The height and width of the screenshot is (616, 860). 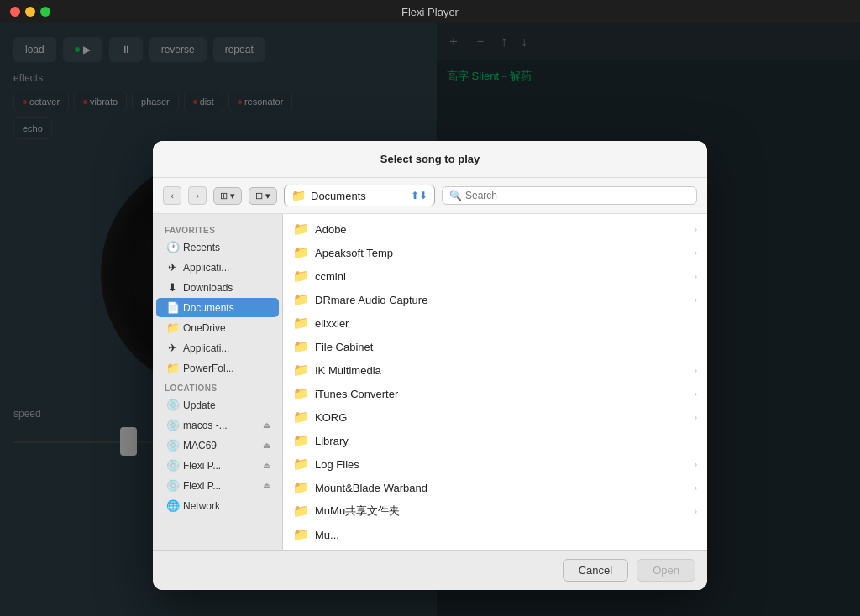 What do you see at coordinates (430, 196) in the screenshot?
I see `dialog-toolbar: ‹ › ⊞ ▾ ⊟ ▾ 📁 Documents ⬆⬇ 🔍` at bounding box center [430, 196].